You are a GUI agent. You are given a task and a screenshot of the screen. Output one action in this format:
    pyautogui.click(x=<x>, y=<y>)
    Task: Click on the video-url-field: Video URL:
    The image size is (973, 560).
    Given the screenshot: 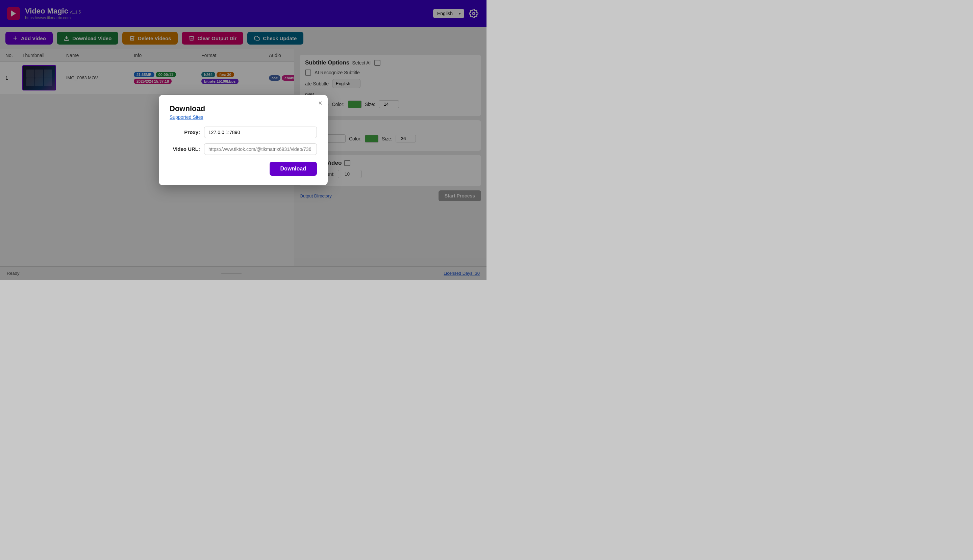 What is the action you would take?
    pyautogui.click(x=243, y=149)
    